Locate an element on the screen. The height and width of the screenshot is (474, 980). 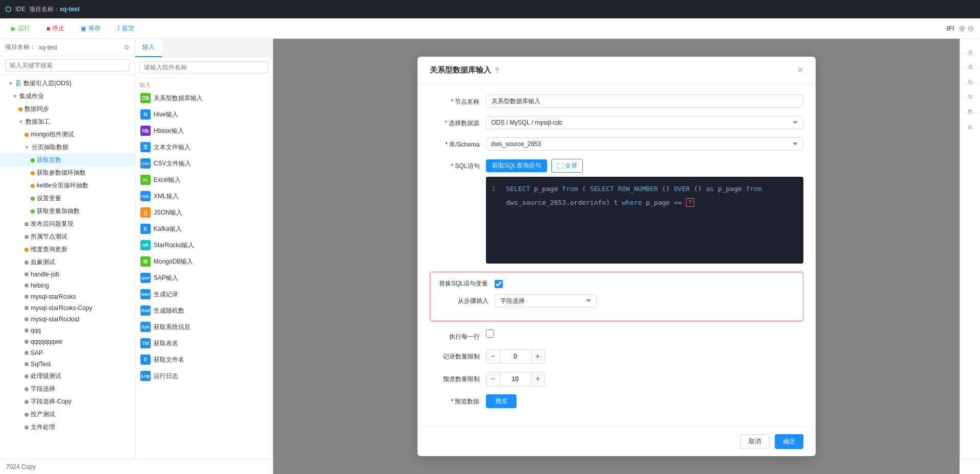
panel-item-mongodb: M MongoDB输入 is located at coordinates (204, 262).